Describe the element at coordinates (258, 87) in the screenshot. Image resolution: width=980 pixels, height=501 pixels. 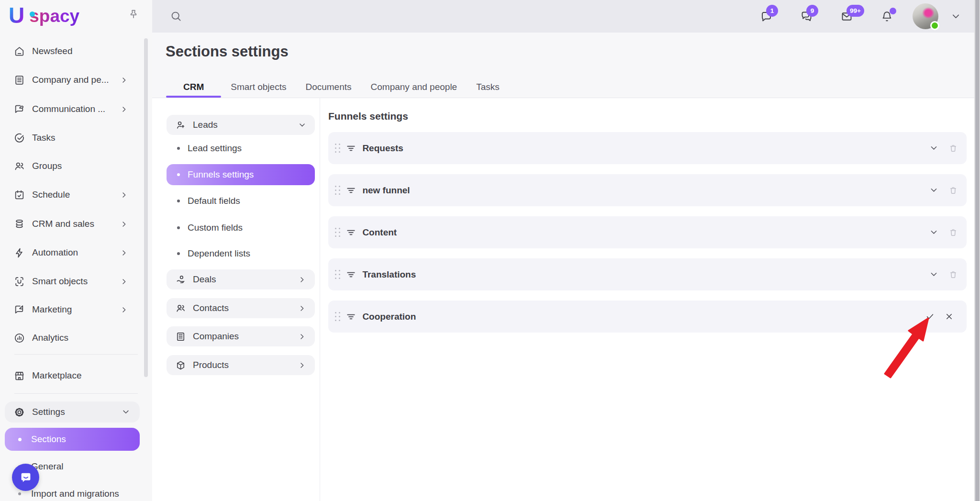
I see `tab-smart-objects: Smart objects` at that location.